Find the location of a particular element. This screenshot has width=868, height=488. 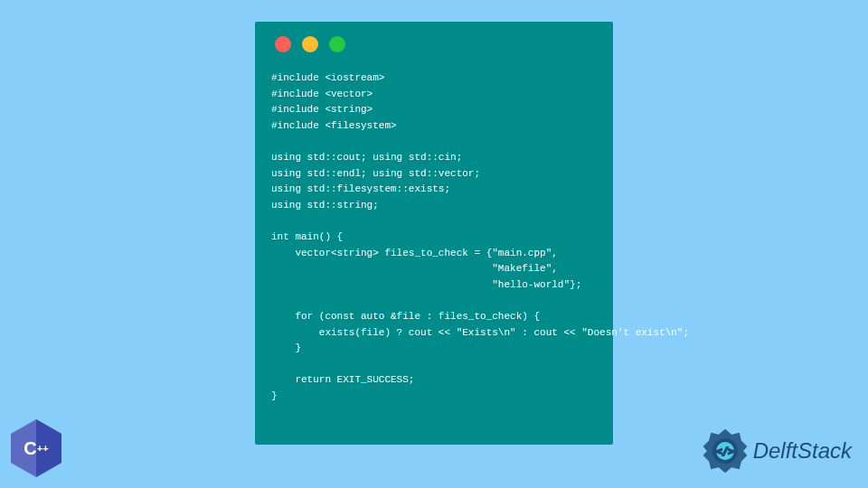

maximize-icon is located at coordinates (337, 44).